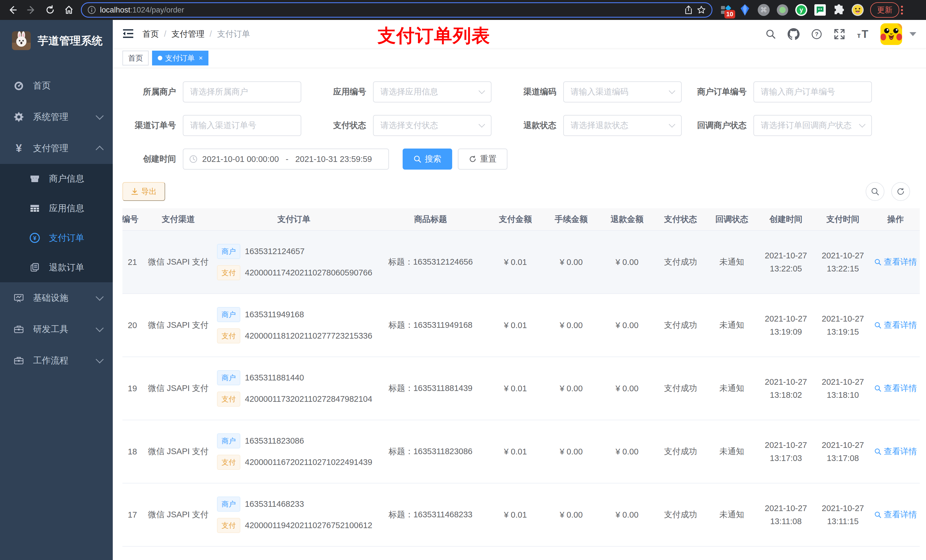  I want to click on yen-icon: ¥, so click(19, 148).